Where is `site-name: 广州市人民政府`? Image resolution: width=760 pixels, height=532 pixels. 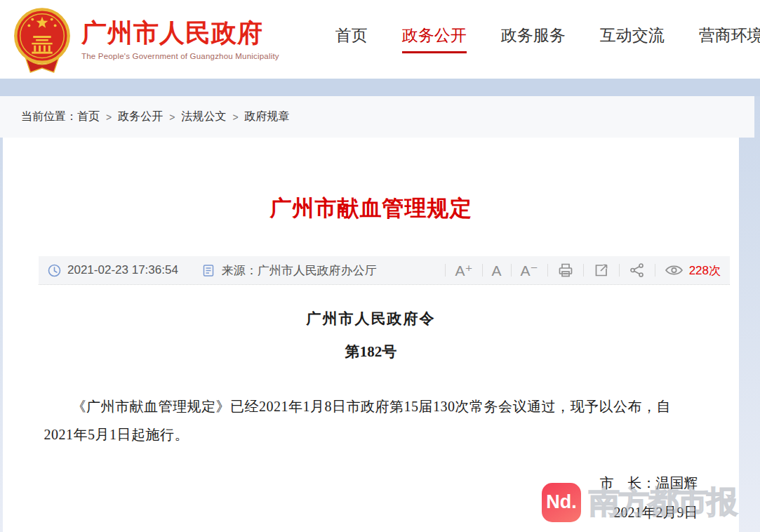
site-name: 广州市人民政府 is located at coordinates (180, 32).